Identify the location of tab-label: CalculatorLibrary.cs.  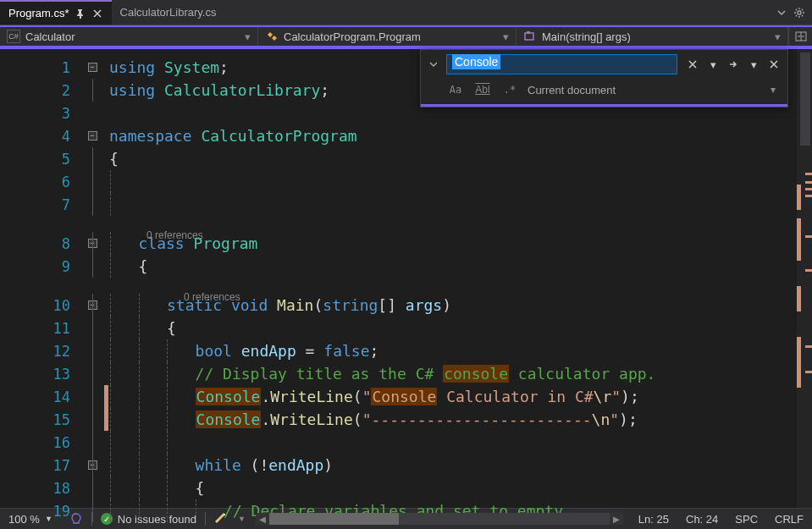
(168, 12).